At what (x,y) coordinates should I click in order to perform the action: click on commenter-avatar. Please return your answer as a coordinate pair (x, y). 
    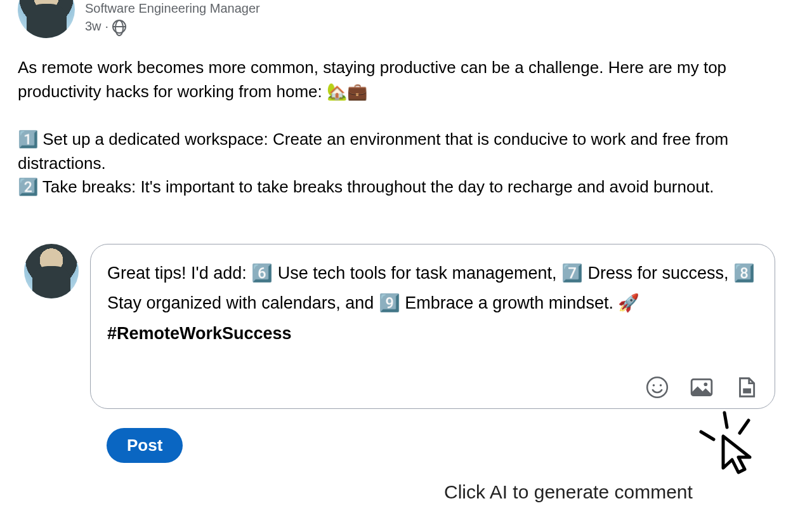
    Looking at the image, I should click on (51, 271).